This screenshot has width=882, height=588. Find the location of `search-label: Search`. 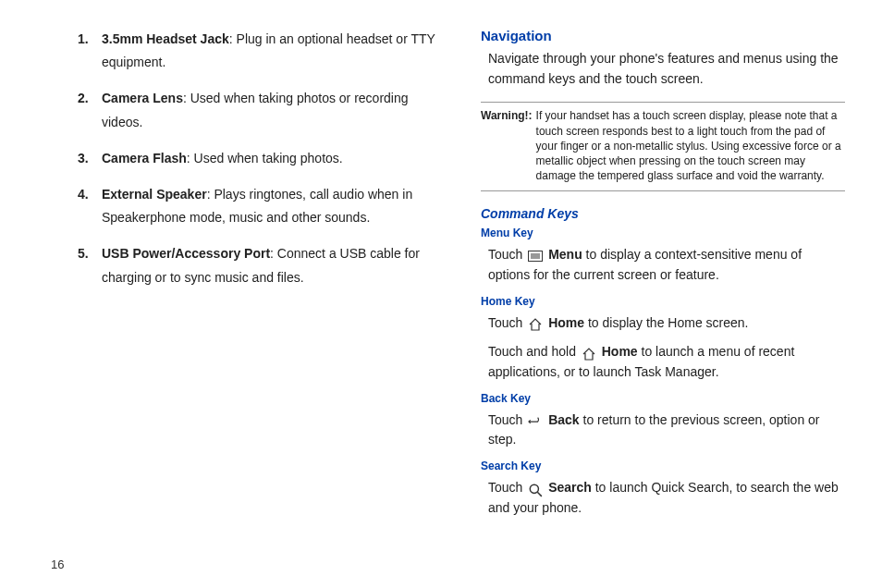

search-label: Search is located at coordinates (570, 487).